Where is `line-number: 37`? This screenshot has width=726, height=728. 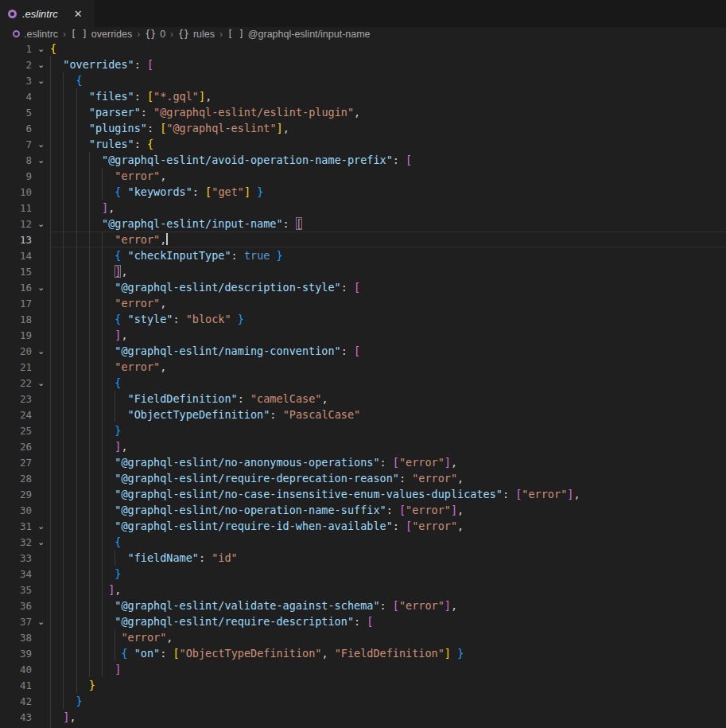
line-number: 37 is located at coordinates (16, 622).